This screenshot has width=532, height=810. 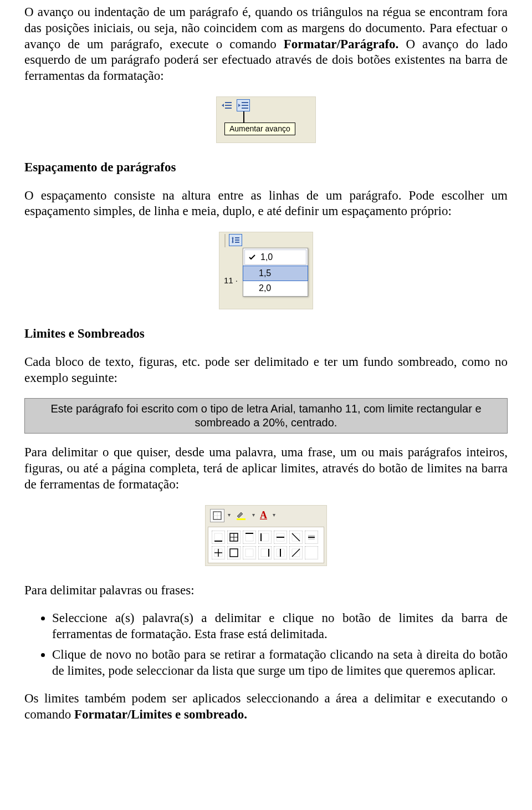 What do you see at coordinates (296, 553) in the screenshot?
I see `border-diagonal-up-icon` at bounding box center [296, 553].